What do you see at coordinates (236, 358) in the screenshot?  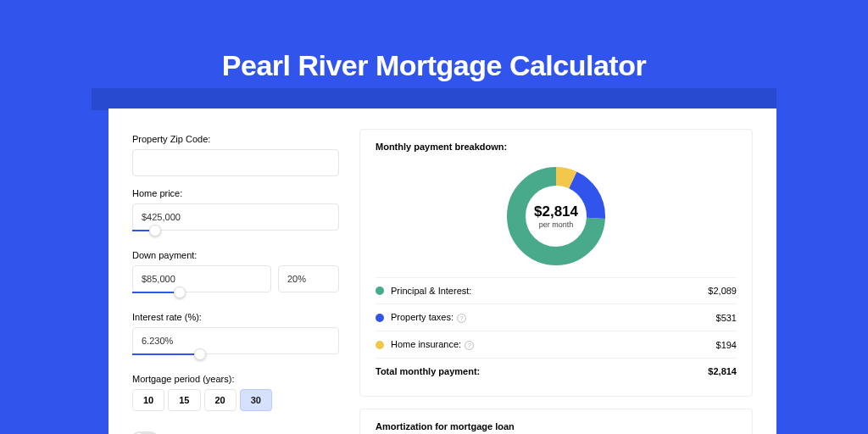 I see `rate-slider` at bounding box center [236, 358].